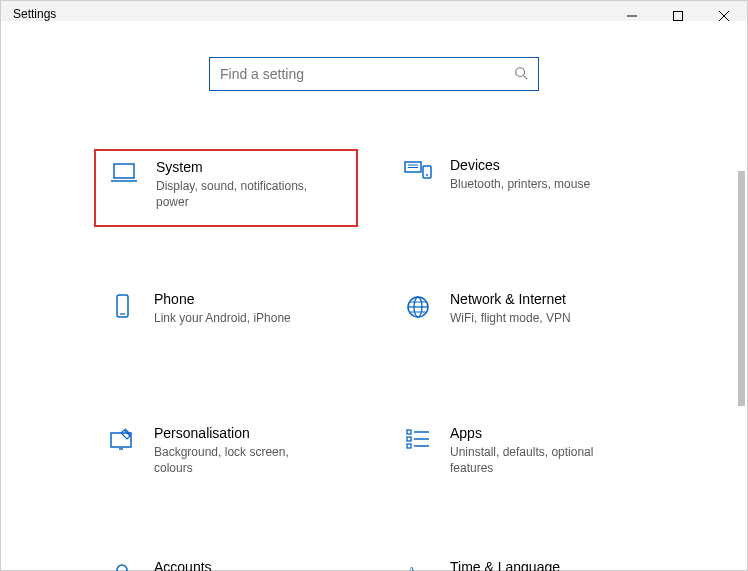  Describe the element at coordinates (34, 11) in the screenshot. I see `window-title: Settings` at that location.